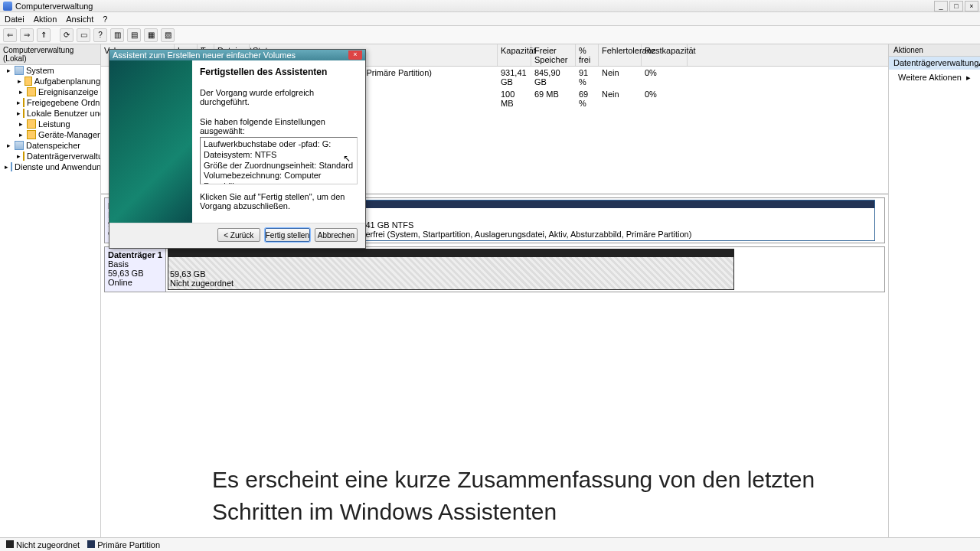 The image size is (980, 551). What do you see at coordinates (665, 55) in the screenshot?
I see `column-header: Restkapazität` at bounding box center [665, 55].